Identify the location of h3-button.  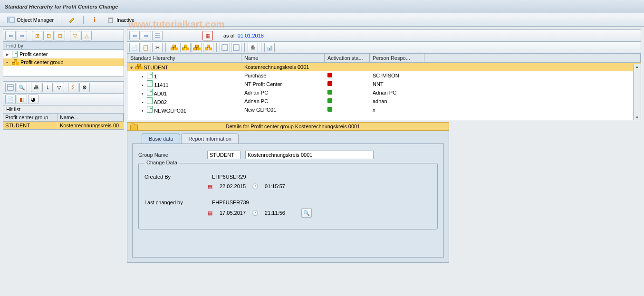
(197, 48).